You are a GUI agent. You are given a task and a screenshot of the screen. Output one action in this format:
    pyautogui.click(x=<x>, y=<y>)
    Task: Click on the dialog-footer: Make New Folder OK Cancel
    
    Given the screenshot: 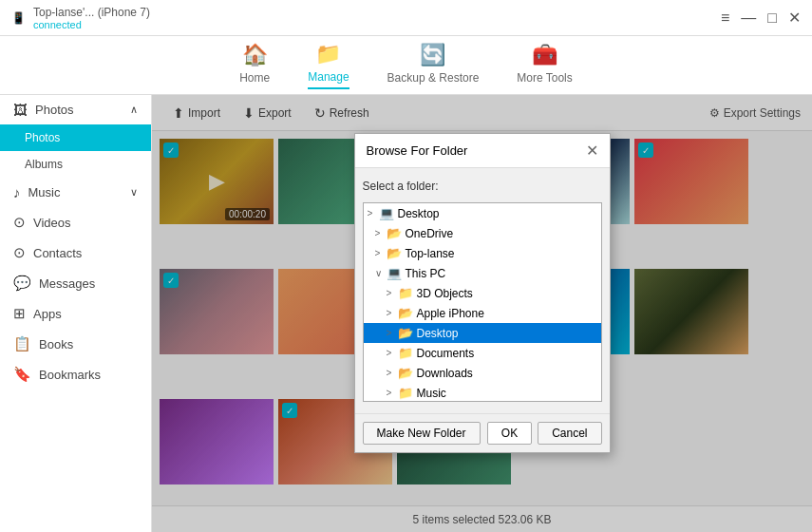 What is the action you would take?
    pyautogui.click(x=482, y=433)
    